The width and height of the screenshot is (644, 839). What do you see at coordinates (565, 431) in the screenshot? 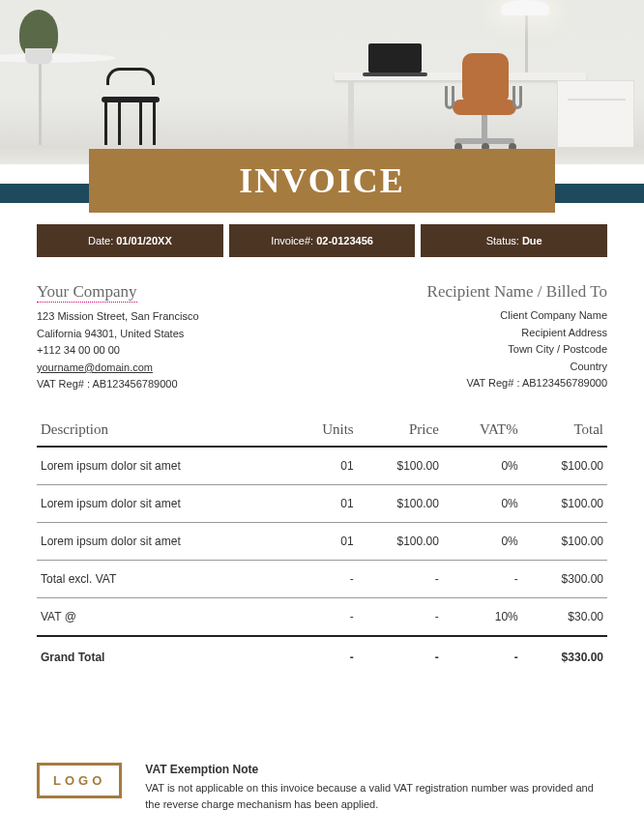
I see `col-total: Total` at bounding box center [565, 431].